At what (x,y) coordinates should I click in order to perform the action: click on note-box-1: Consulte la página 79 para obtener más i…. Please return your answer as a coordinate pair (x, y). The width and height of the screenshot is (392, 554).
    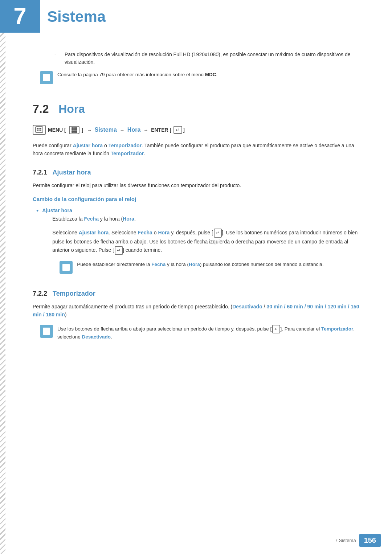
    Looking at the image, I should click on (200, 78).